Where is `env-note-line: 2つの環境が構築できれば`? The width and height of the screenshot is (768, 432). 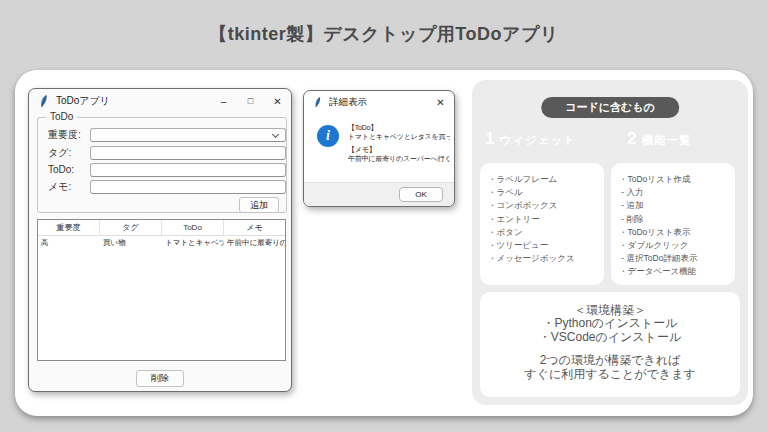 env-note-line: 2つの環境が構築できれば is located at coordinates (610, 361).